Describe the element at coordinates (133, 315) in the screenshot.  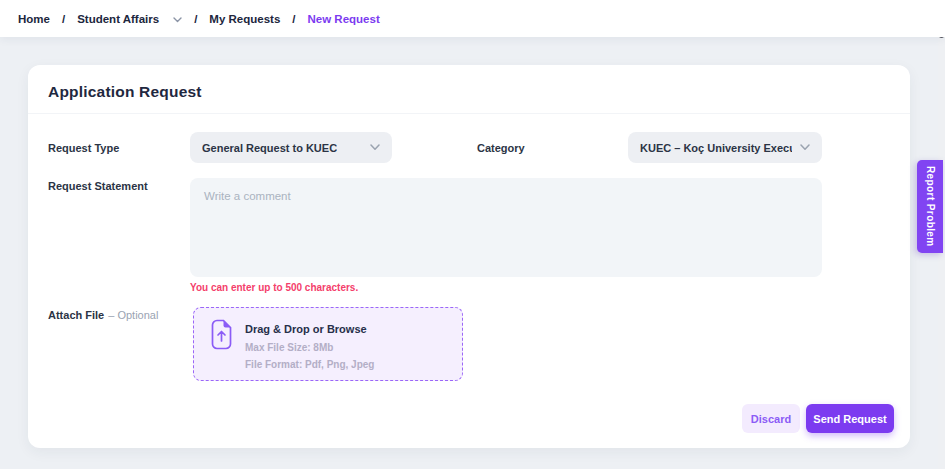
I see `optional-note: – Optional` at that location.